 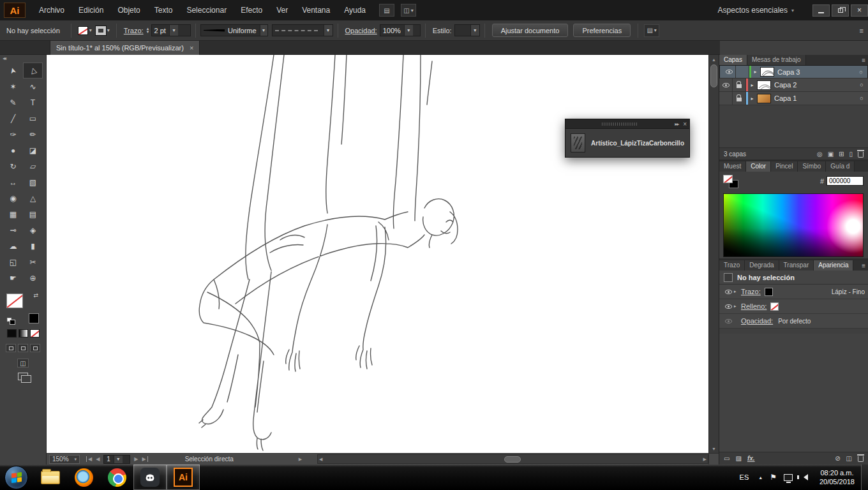 What do you see at coordinates (64, 459) in the screenshot?
I see `zoom-select: 150% ▾` at bounding box center [64, 459].